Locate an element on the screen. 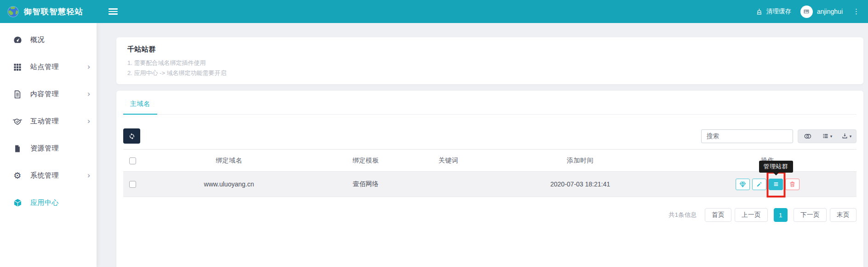 The width and height of the screenshot is (868, 267). document-icon is located at coordinates (17, 94).